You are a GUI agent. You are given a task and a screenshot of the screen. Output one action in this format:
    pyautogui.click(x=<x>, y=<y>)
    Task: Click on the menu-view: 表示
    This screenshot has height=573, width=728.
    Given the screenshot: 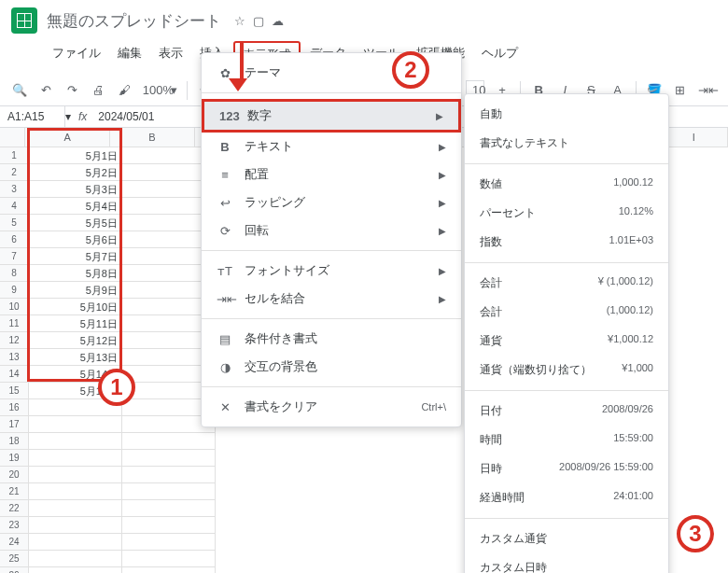 What is the action you would take?
    pyautogui.click(x=171, y=55)
    